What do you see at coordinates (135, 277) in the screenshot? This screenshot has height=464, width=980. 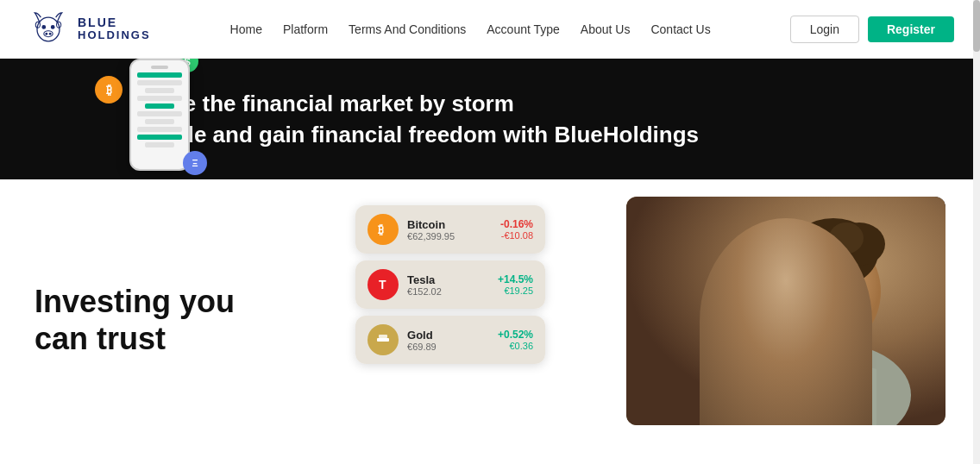 I see `investing-text: Investing you can trust` at bounding box center [135, 277].